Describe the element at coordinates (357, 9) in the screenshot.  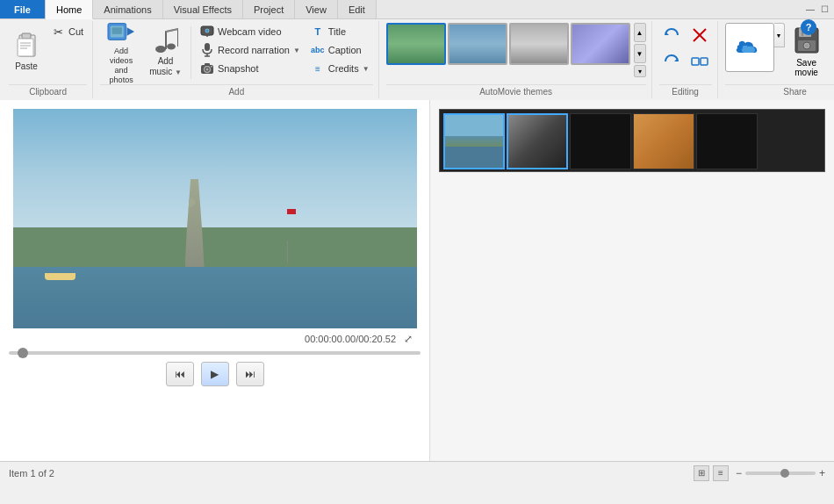
I see `tab-edit: Edit` at that location.